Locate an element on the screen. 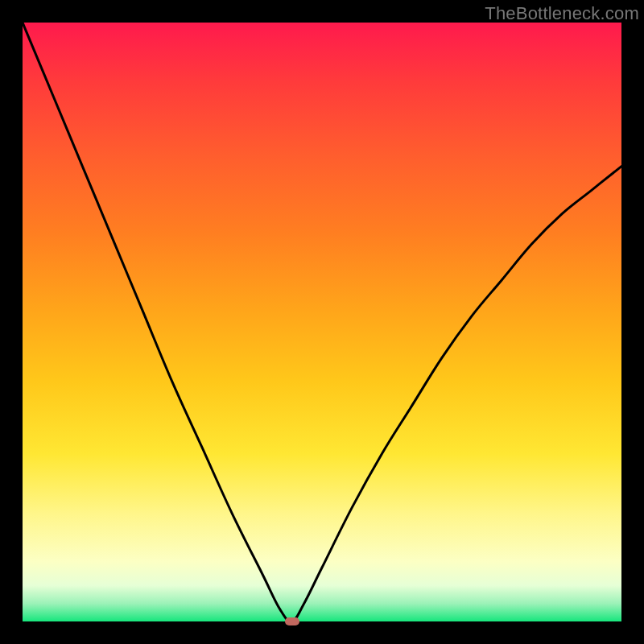 The width and height of the screenshot is (644, 644). watermark-text: TheBottleneck.com is located at coordinates (562, 14).